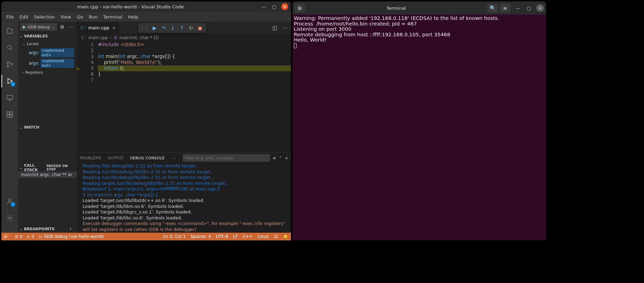  What do you see at coordinates (66, 17) in the screenshot?
I see `menu-view: View` at bounding box center [66, 17].